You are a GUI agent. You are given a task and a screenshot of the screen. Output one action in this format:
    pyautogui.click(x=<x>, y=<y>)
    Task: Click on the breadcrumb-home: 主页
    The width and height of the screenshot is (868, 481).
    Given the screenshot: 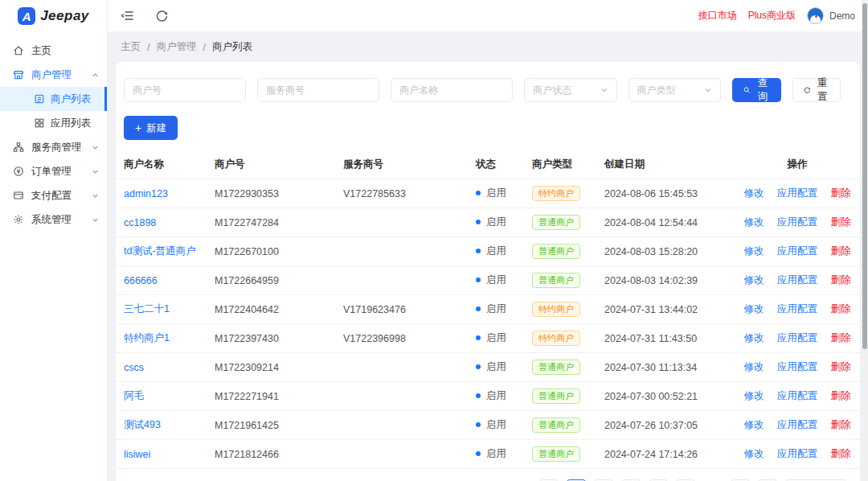 What is the action you would take?
    pyautogui.click(x=130, y=47)
    